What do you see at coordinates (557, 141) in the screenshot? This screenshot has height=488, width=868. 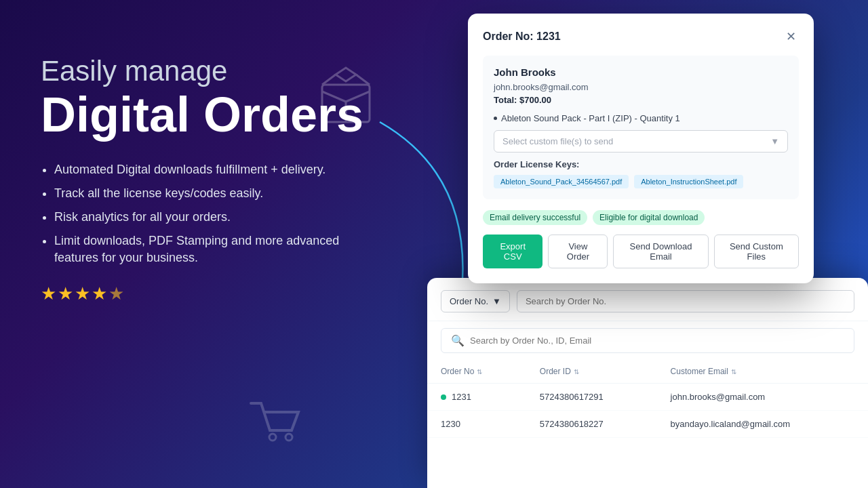 I see `file-select-placeholder: Select custom file(s) to send` at bounding box center [557, 141].